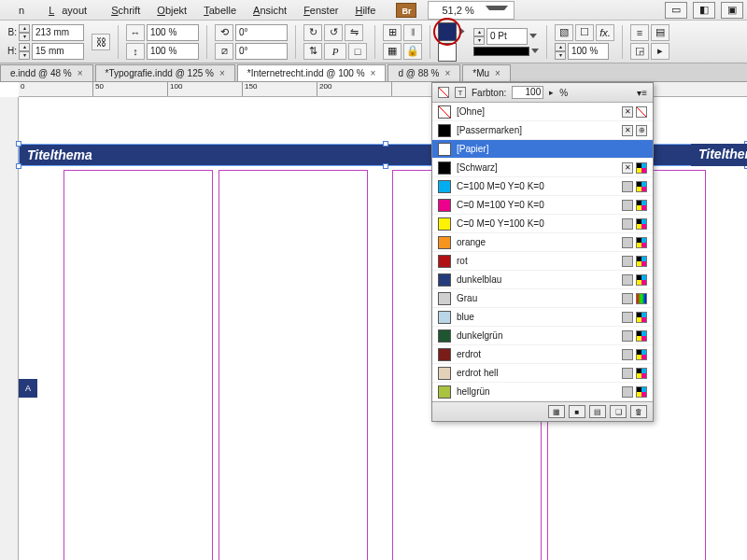 This screenshot has height=560, width=747. What do you see at coordinates (543, 224) in the screenshot?
I see `swatch-row: C=0 M=0 Y=100 K=0` at bounding box center [543, 224].